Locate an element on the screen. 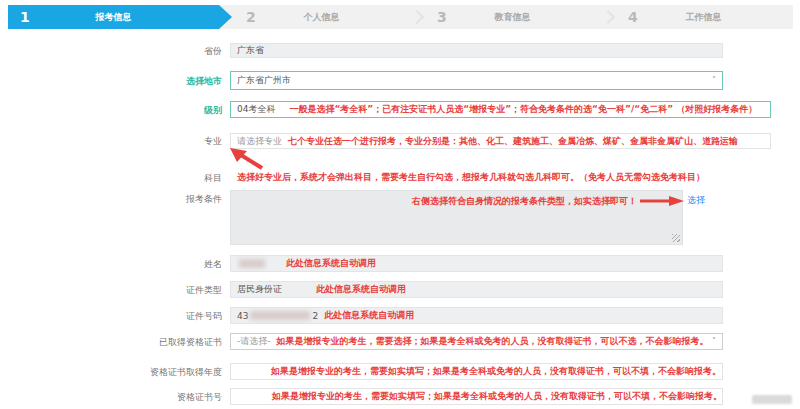 This screenshot has width=800, height=409. cert-number-row: 资格证书号 如果是增报专业的考生，需要如实填写；如果是考全科或免考的人员，没有取… is located at coordinates (400, 396).